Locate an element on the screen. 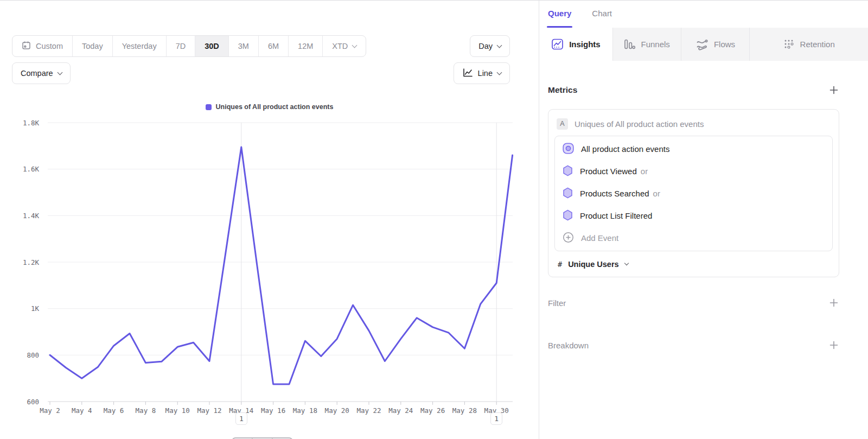 This screenshot has height=439, width=868. event-row: Product List Filtered is located at coordinates (693, 216).